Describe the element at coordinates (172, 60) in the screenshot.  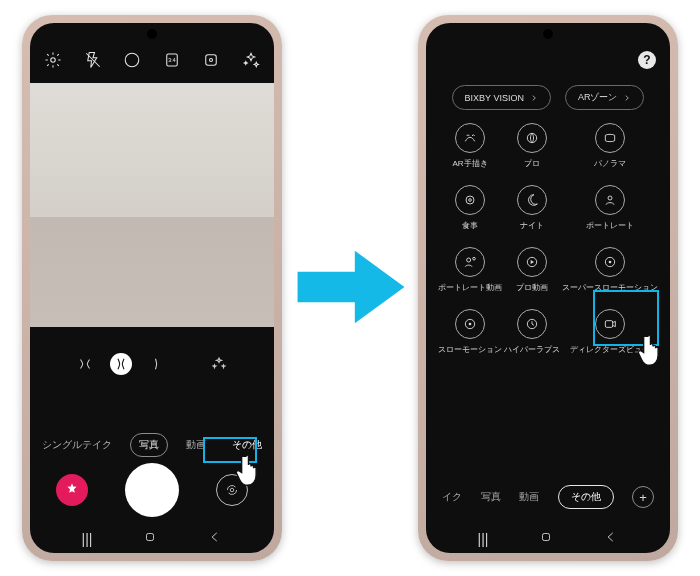
I see `svg-text: 3:4` at that location.